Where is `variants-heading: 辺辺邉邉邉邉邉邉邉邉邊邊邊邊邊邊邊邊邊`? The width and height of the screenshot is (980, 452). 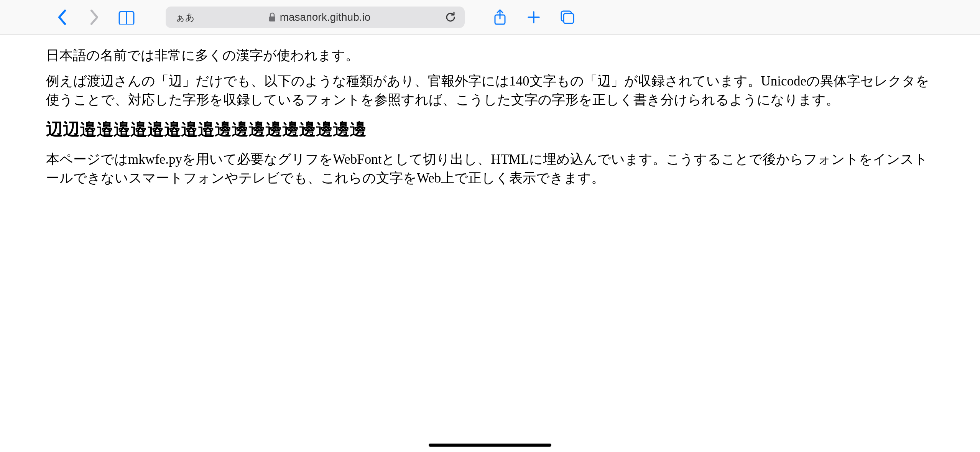 variants-heading: 辺辺邉邉邉邉邉邉邉邉邊邊邊邊邊邊邊邊邊 is located at coordinates (490, 130).